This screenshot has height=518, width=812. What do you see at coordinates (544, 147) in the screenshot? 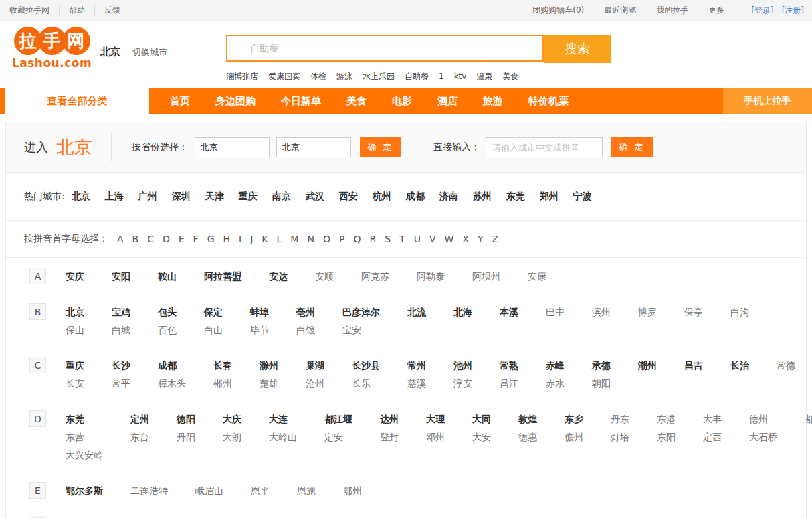
I see `city-direct-input` at bounding box center [544, 147].